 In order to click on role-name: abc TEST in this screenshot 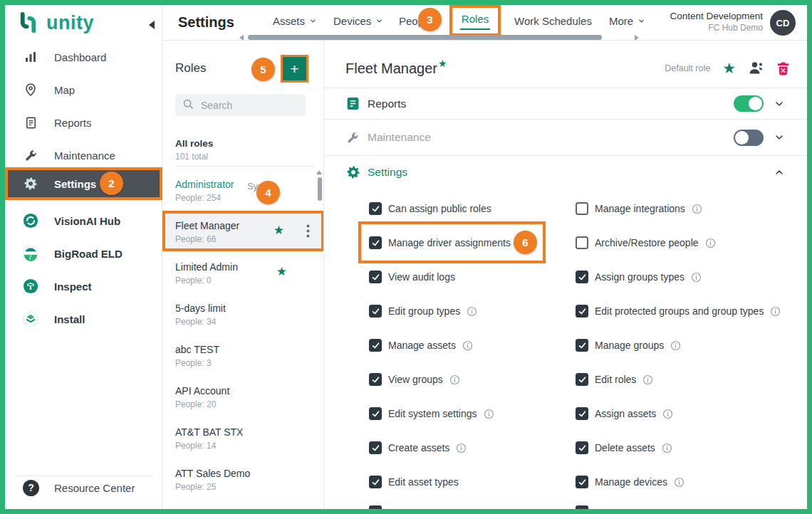, I will do `click(197, 350)`.